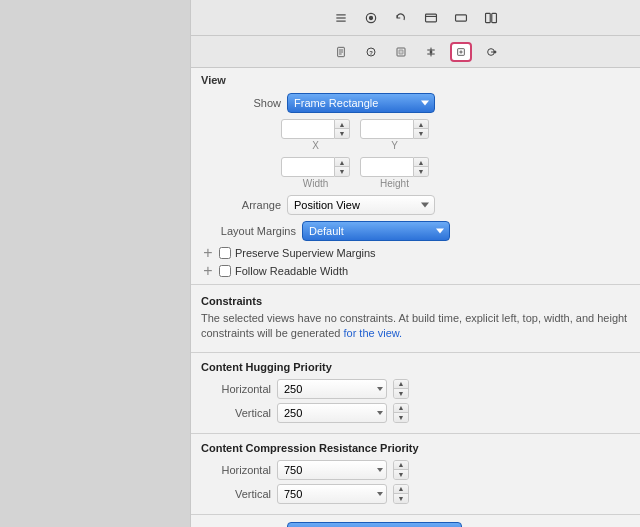  What do you see at coordinates (421, 162) in the screenshot?
I see `height-increment-button: ▲` at bounding box center [421, 162].